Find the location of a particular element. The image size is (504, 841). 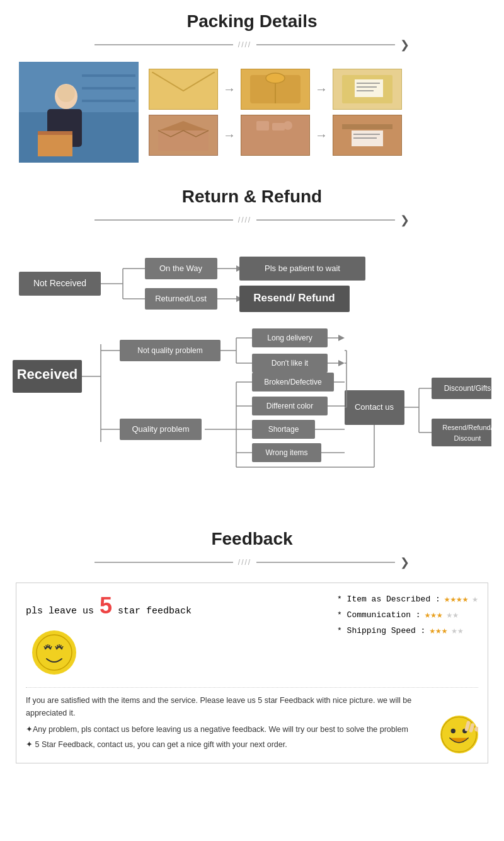

smiley-face is located at coordinates (54, 652).